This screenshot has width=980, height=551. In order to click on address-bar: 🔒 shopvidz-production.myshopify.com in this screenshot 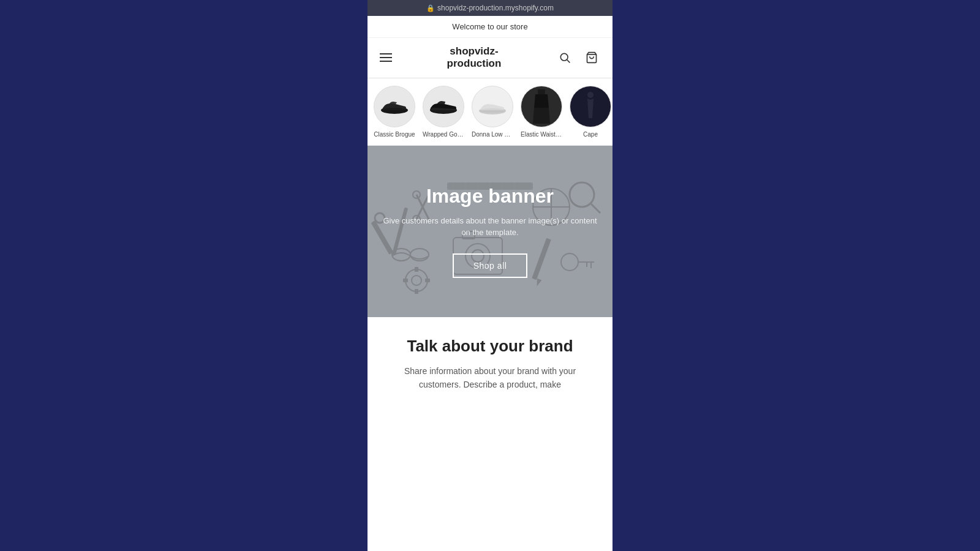, I will do `click(490, 8)`.